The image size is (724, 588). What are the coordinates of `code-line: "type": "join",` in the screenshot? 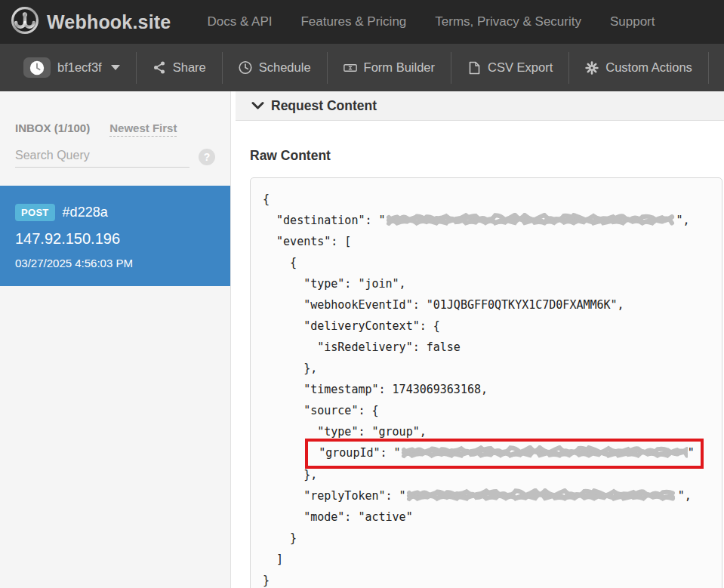 It's located at (487, 284).